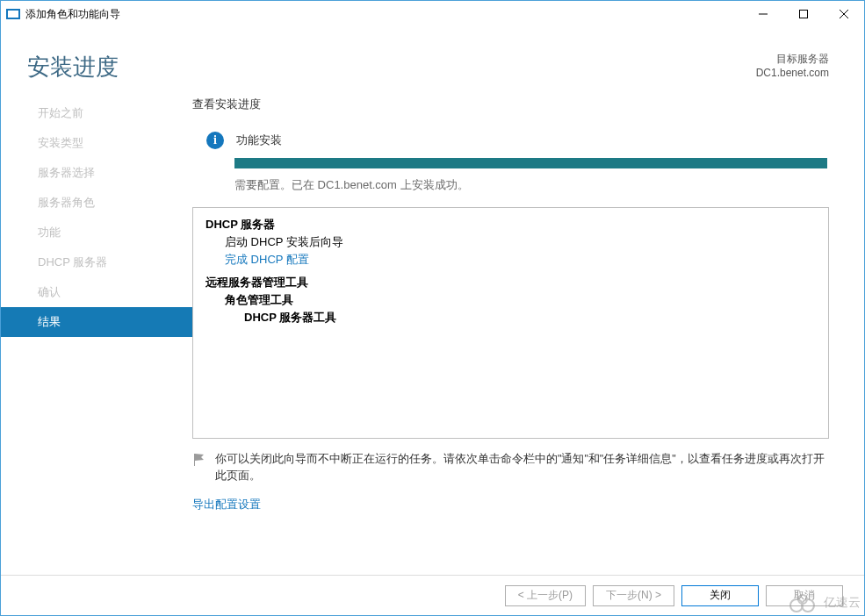 The width and height of the screenshot is (865, 616). I want to click on sidebar-item-server-select: 服务器选择, so click(97, 173).